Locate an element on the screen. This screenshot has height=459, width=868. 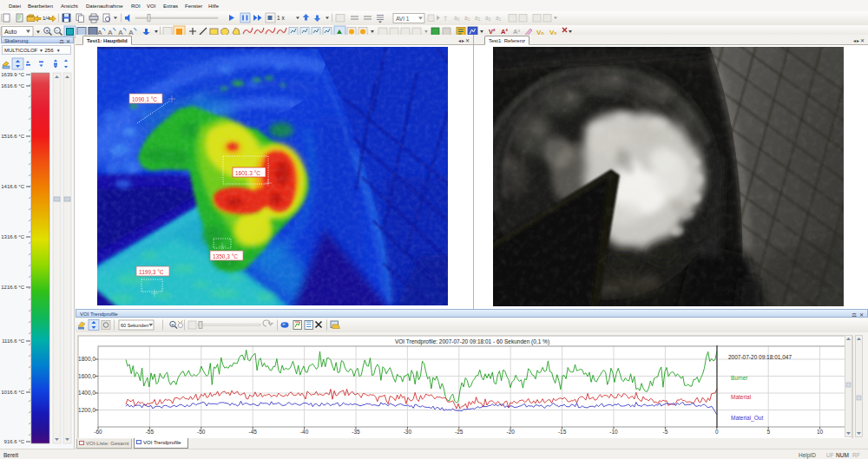
svg-text: 60 Sekunden is located at coordinates (135, 325).